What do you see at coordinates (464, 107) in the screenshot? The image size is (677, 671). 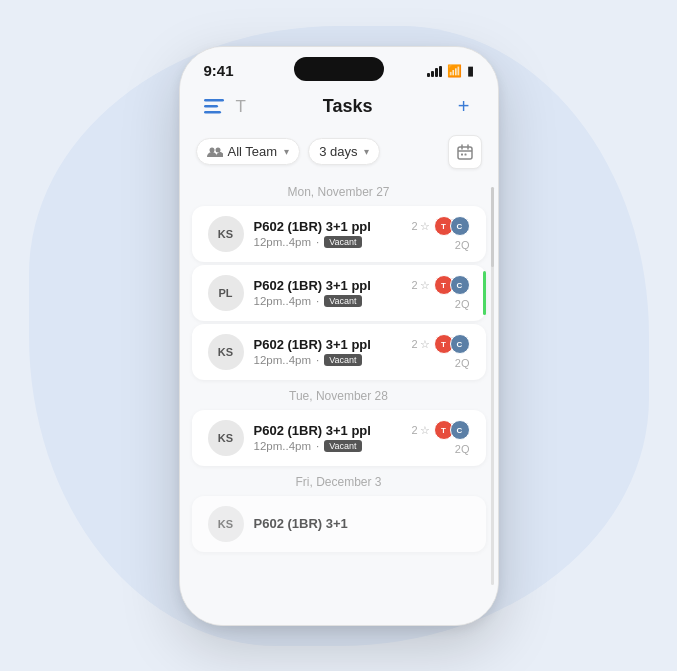 I see `add-task-button: +` at bounding box center [464, 107].